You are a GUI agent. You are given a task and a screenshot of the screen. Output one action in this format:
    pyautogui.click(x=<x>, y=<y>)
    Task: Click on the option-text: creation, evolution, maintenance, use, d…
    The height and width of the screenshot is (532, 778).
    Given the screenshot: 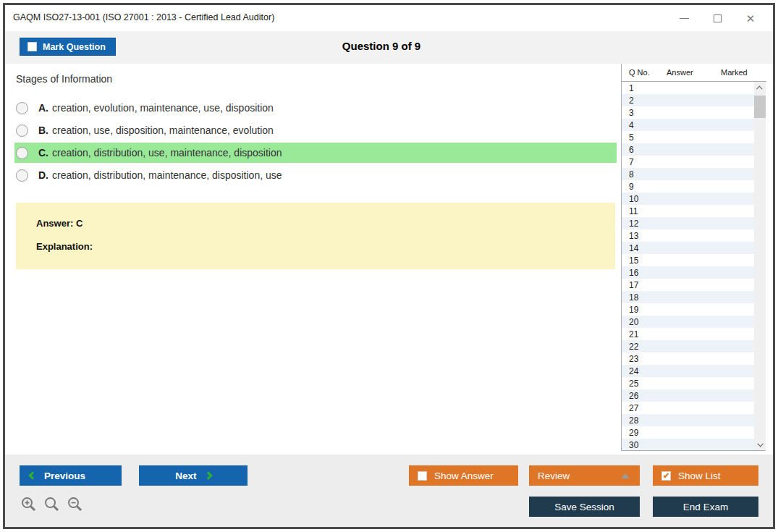 What is the action you would take?
    pyautogui.click(x=163, y=108)
    